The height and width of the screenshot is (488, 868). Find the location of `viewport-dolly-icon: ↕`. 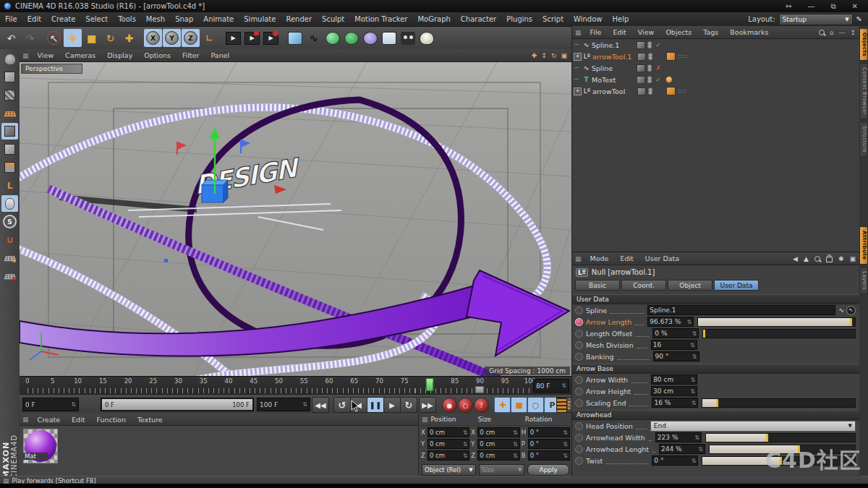

viewport-dolly-icon: ↕ is located at coordinates (544, 56).